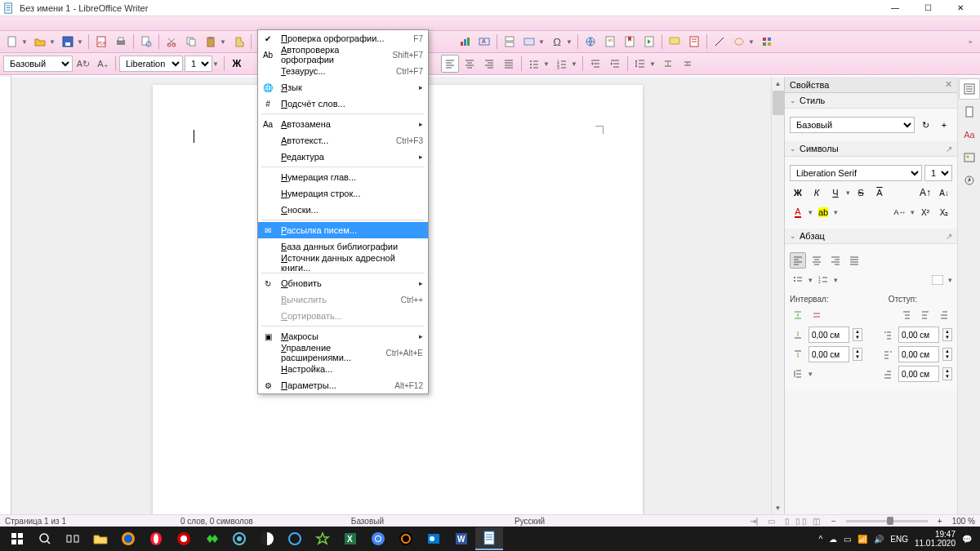 The height and width of the screenshot is (551, 980). What do you see at coordinates (928, 8) in the screenshot?
I see `maximize-button: ☐` at bounding box center [928, 8].